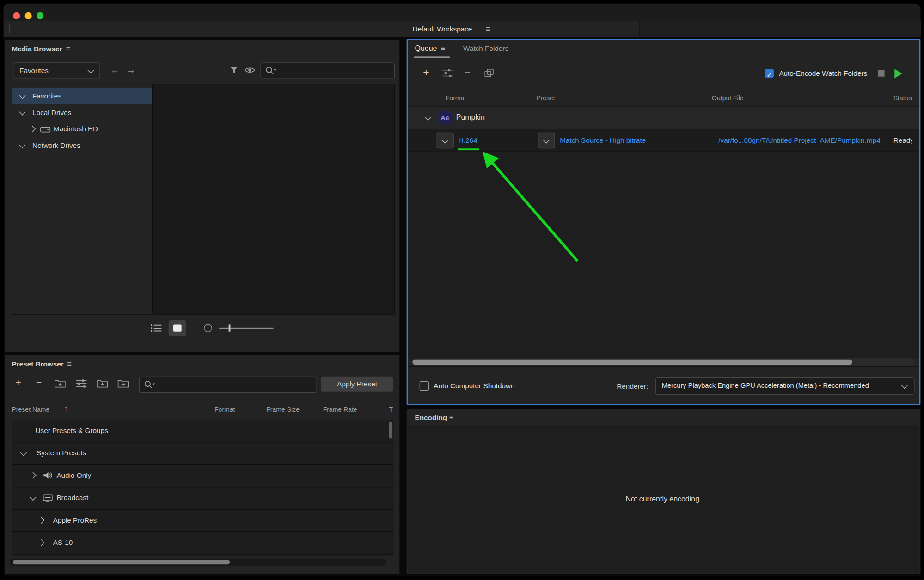  What do you see at coordinates (769, 73) in the screenshot?
I see `auto-encode-checkbox: ✓` at bounding box center [769, 73].